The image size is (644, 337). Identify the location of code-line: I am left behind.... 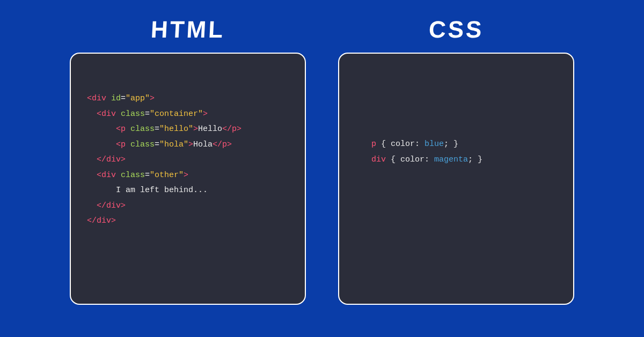
(188, 191).